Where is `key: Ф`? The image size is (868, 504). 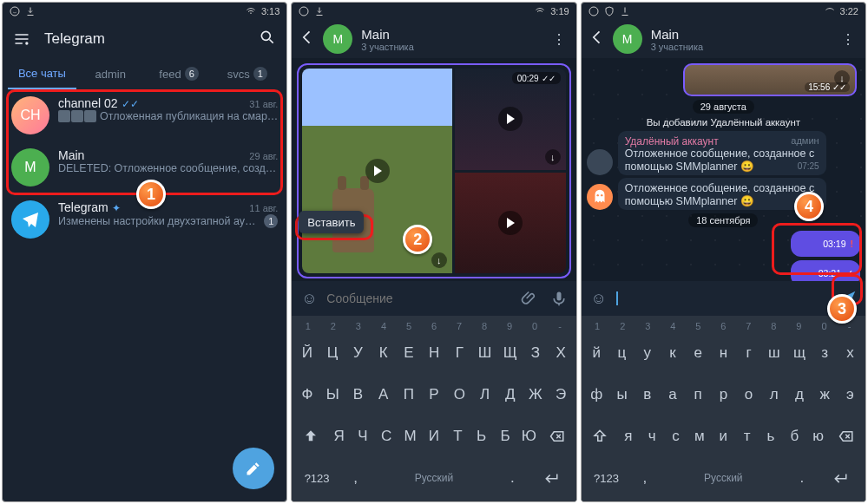
key: Ф is located at coordinates (307, 395).